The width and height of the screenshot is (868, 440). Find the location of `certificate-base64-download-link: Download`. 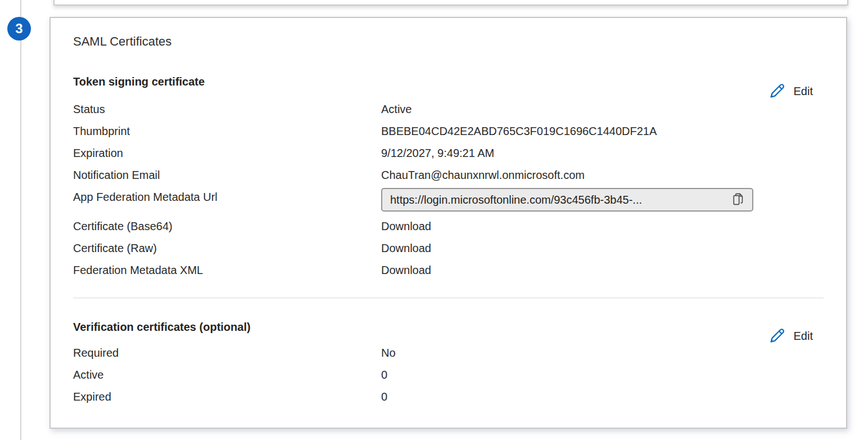

certificate-base64-download-link: Download is located at coordinates (406, 226).